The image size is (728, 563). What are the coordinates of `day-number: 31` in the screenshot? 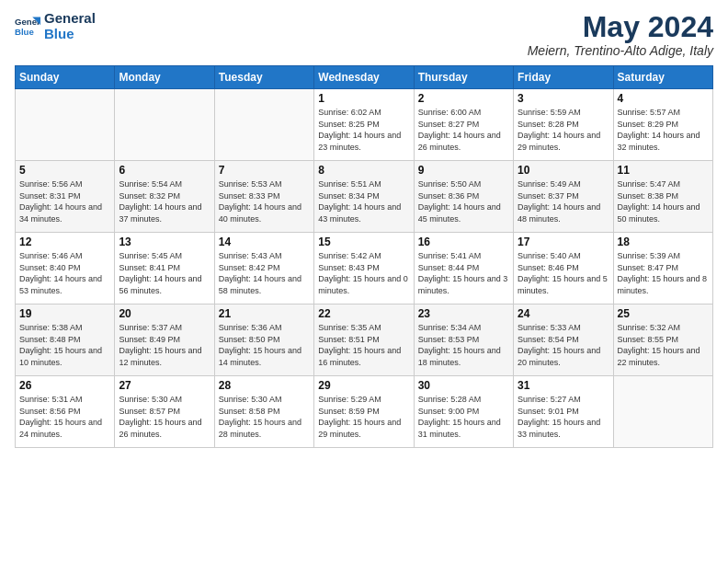 It's located at (563, 385).